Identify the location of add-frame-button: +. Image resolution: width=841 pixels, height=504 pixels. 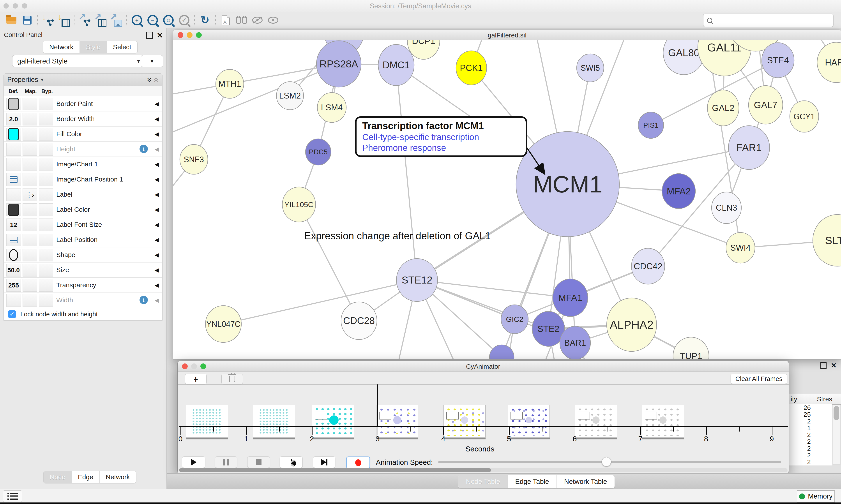
(196, 379).